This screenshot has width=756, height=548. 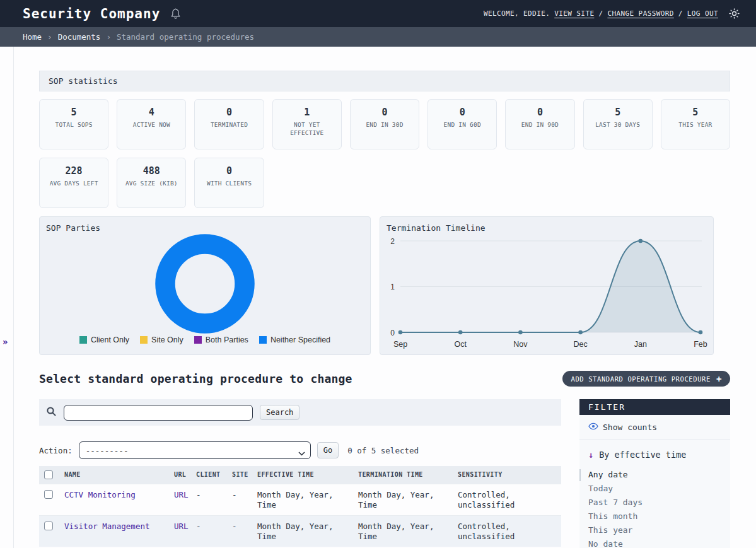 What do you see at coordinates (517, 14) in the screenshot?
I see `welcome-text: WELCOME, EDDIE.` at bounding box center [517, 14].